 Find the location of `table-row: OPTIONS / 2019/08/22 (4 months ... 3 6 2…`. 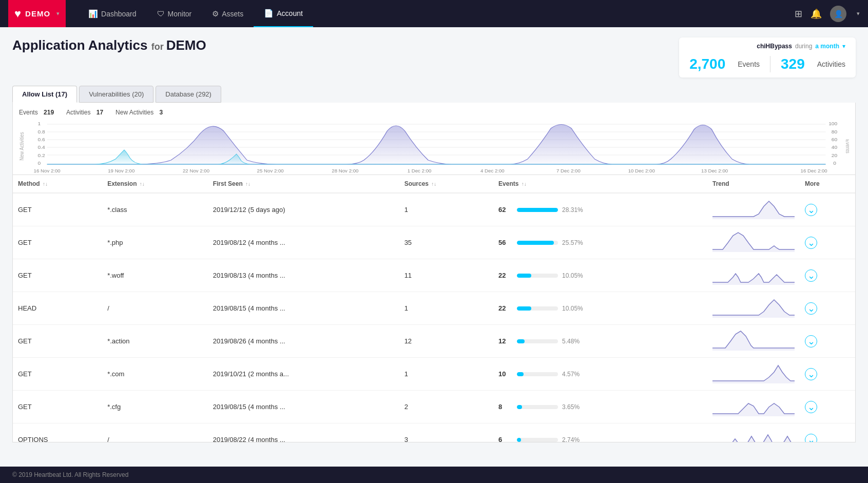

table-row: OPTIONS / 2019/08/22 (4 months ... 3 6 2… is located at coordinates (434, 433).